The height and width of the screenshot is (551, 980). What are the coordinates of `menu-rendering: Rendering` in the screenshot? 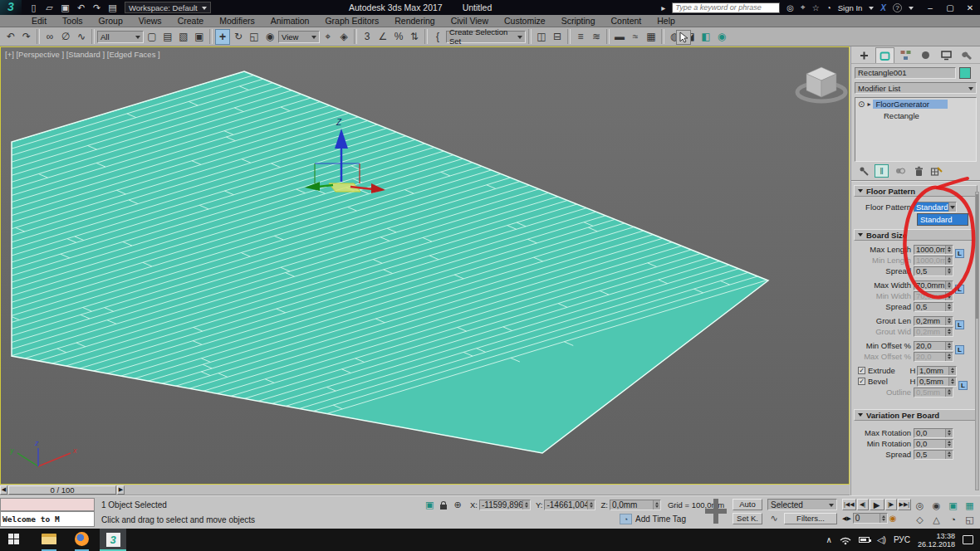 It's located at (414, 21).